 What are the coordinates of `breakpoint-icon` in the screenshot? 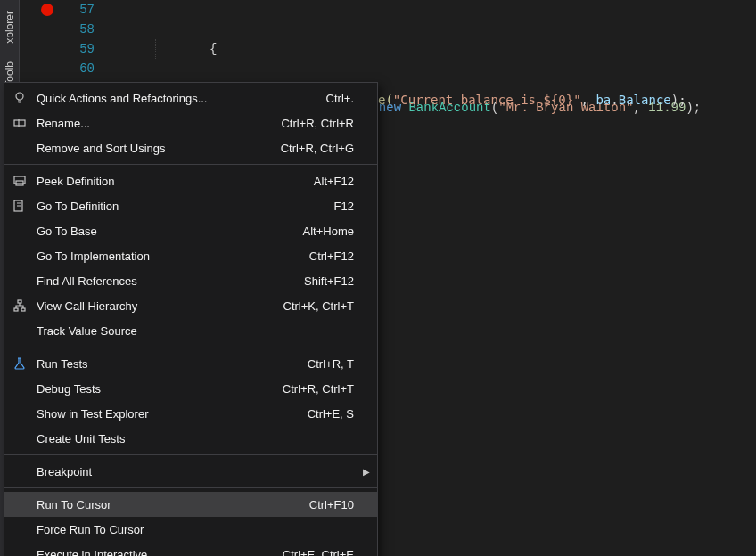 It's located at (47, 10).